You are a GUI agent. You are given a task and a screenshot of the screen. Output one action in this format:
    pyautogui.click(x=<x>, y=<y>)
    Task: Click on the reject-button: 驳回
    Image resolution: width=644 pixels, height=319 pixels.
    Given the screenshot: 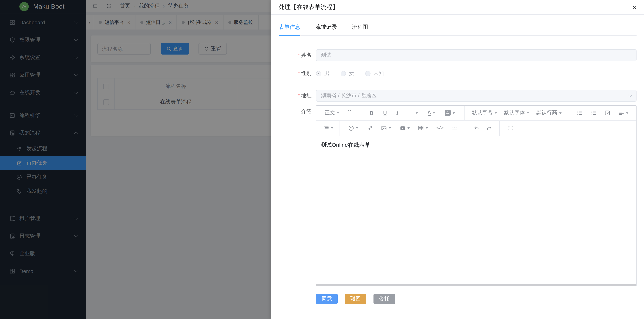 What is the action you would take?
    pyautogui.click(x=356, y=299)
    